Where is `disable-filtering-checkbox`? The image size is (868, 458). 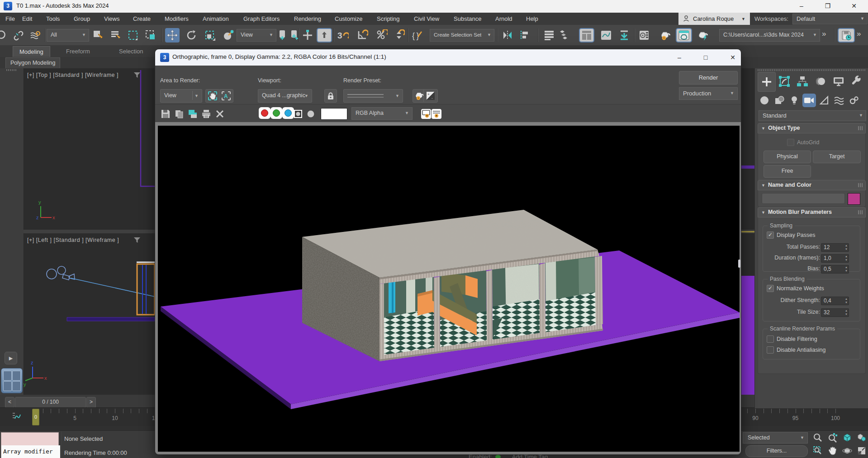 disable-filtering-checkbox is located at coordinates (770, 339).